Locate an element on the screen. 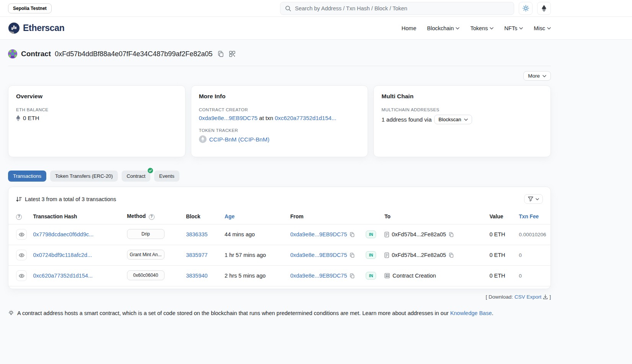 The width and height of the screenshot is (632, 364). more-info-card-title: More Info is located at coordinates (280, 96).